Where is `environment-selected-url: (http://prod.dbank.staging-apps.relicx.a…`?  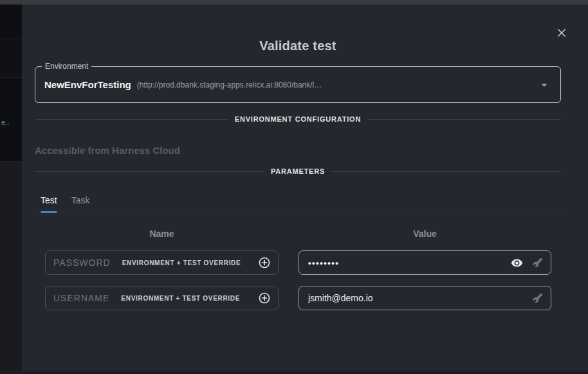 environment-selected-url: (http://prod.dbank.staging-apps.relicx.a… is located at coordinates (230, 85).